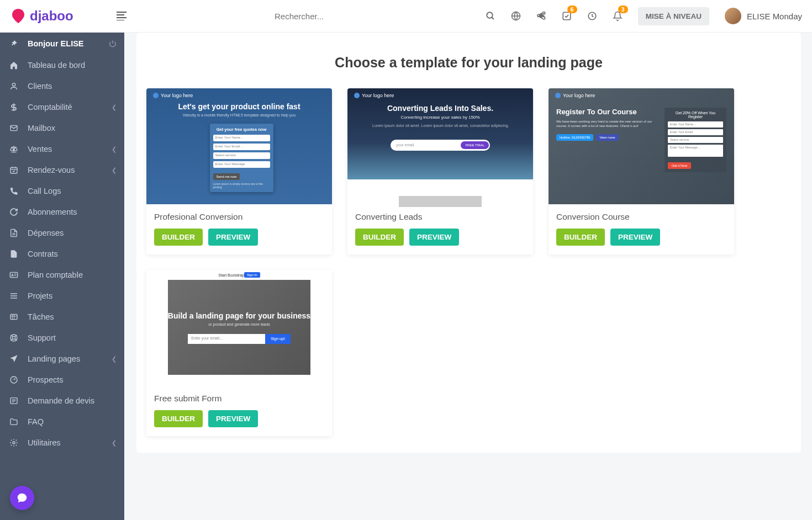 The image size is (812, 520). I want to click on sidebar-item-label: Comptabilité, so click(50, 107).